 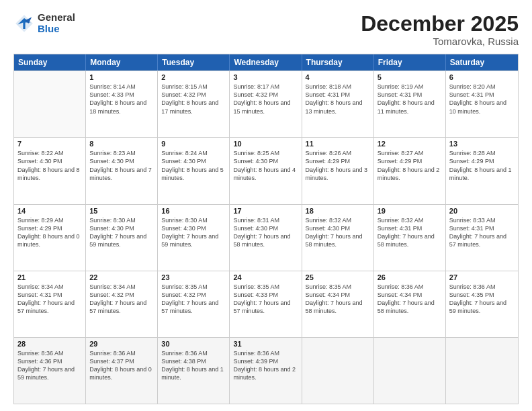 I want to click on day-info: Sunrise: 8:26 AM Sunset: 4:29 PM Dayligh…, so click(x=338, y=165).